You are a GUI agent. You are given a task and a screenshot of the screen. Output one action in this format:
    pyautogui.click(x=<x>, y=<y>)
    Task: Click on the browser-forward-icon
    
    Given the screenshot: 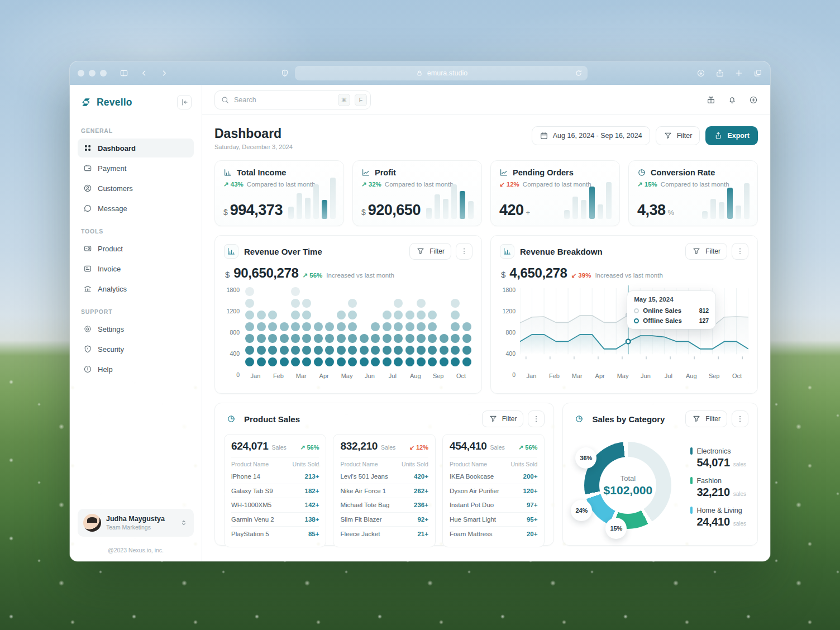 What is the action you would take?
    pyautogui.click(x=164, y=73)
    